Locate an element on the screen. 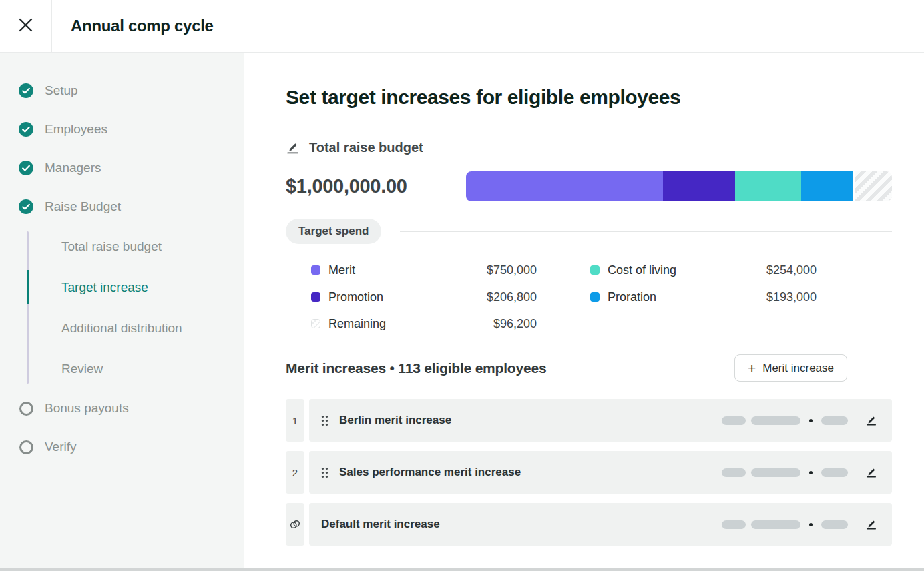  merit-row-card: Sales performance merit increase is located at coordinates (601, 472).